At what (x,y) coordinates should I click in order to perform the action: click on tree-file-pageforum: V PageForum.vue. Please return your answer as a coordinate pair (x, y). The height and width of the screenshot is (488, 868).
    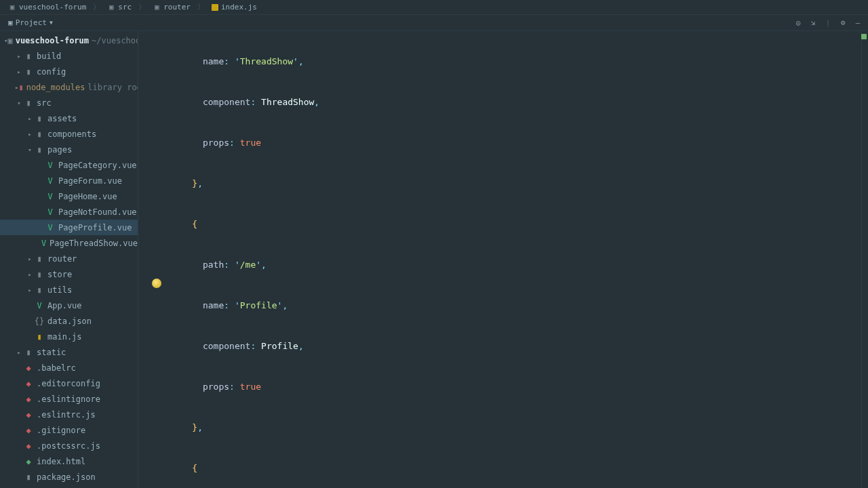
    Looking at the image, I should click on (69, 180).